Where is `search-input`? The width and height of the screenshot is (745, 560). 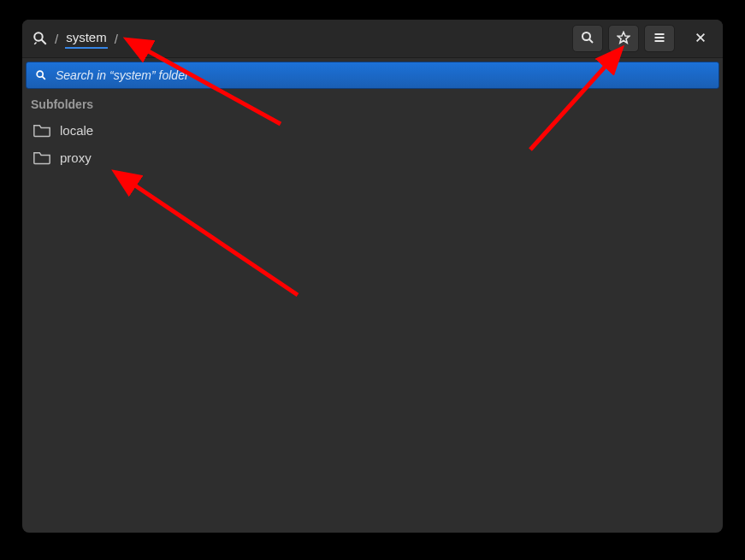 search-input is located at coordinates (383, 75).